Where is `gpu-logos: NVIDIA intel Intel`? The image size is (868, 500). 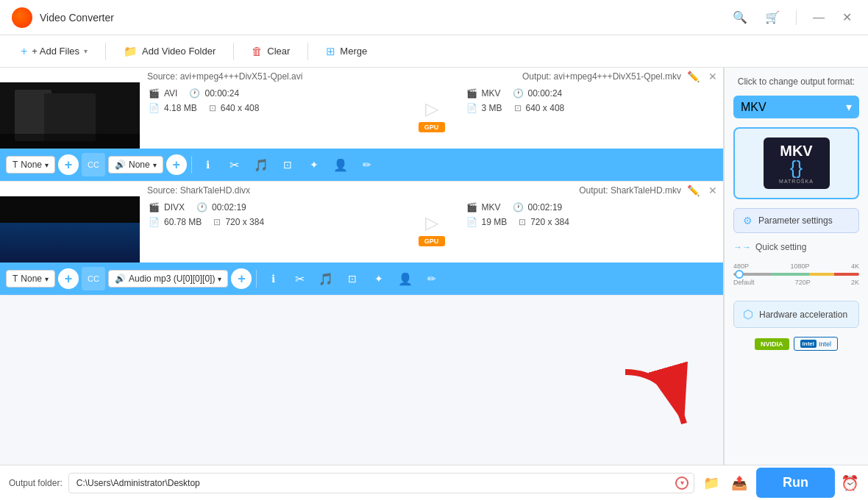
gpu-logos: NVIDIA intel Intel is located at coordinates (796, 344).